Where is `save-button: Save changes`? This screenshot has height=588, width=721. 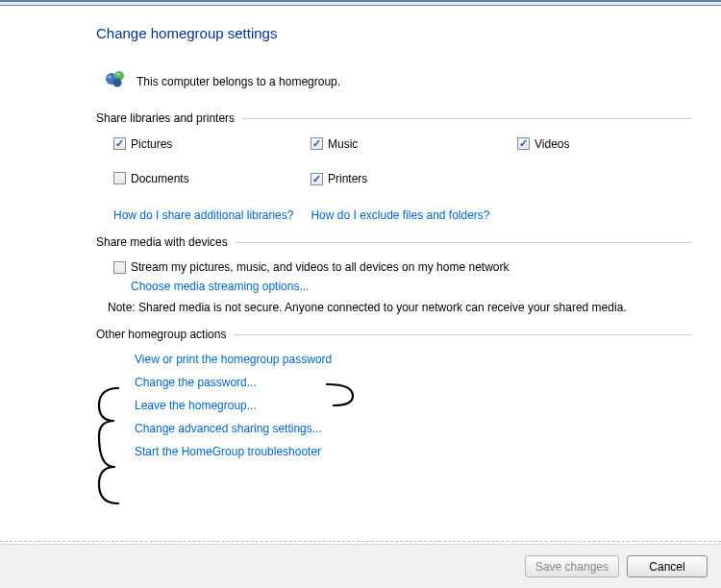 save-button: Save changes is located at coordinates (572, 567).